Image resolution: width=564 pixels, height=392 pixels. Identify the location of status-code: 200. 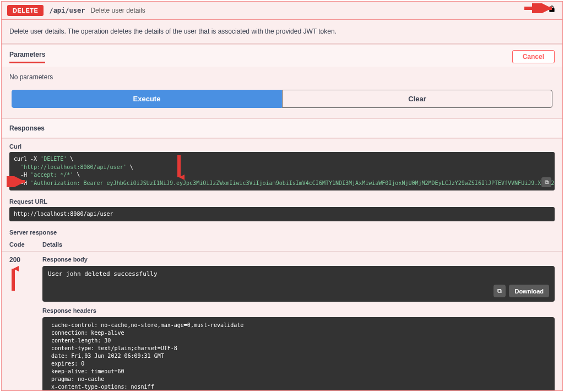
(26, 324).